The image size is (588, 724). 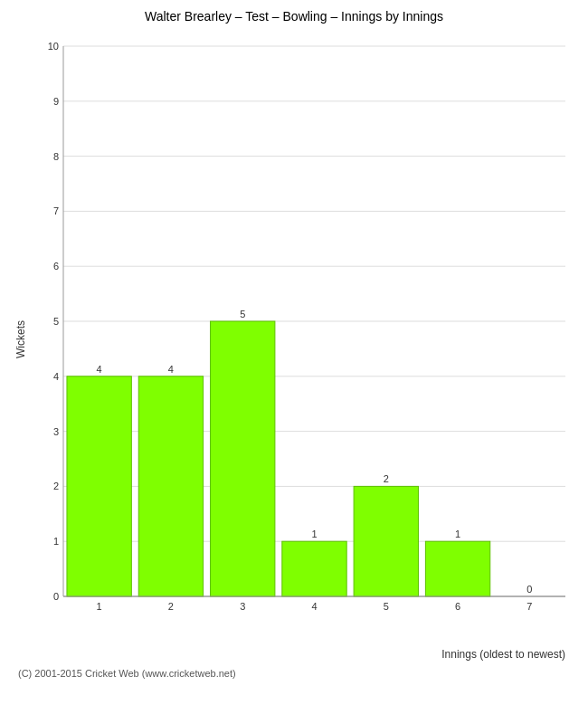 I want to click on footer: (C) 2001-2015 Cricket Web (www.cricketwe…, so click(x=294, y=670).